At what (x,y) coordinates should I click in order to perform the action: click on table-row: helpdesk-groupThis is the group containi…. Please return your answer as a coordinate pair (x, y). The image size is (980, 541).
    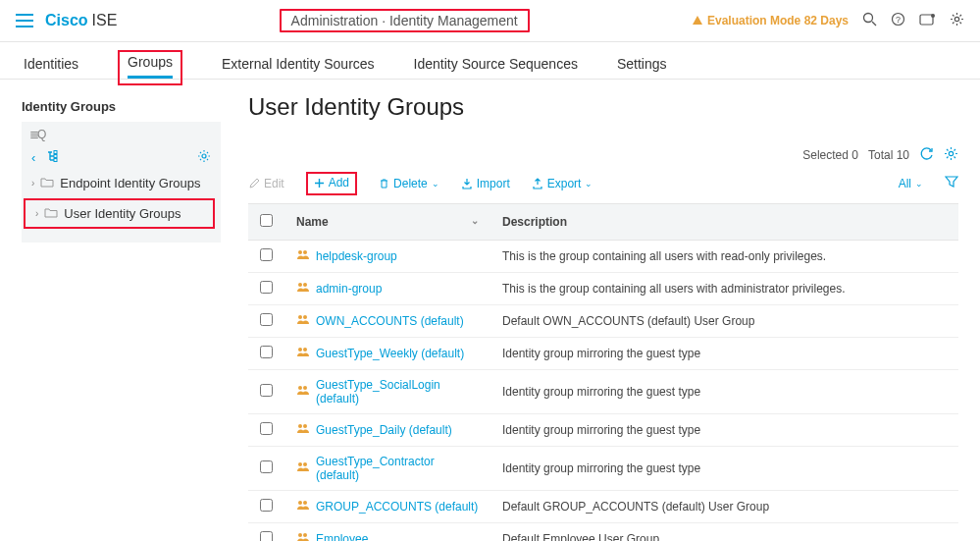
    Looking at the image, I should click on (603, 255).